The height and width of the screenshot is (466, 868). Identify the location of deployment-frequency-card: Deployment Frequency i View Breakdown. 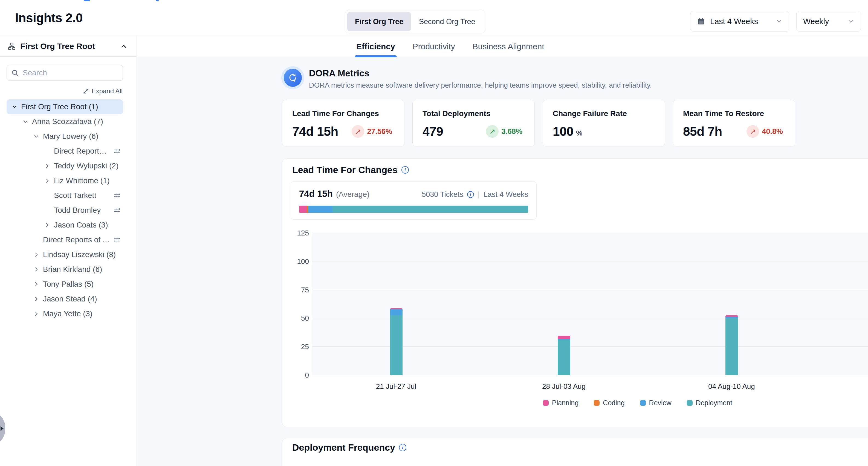
(575, 452).